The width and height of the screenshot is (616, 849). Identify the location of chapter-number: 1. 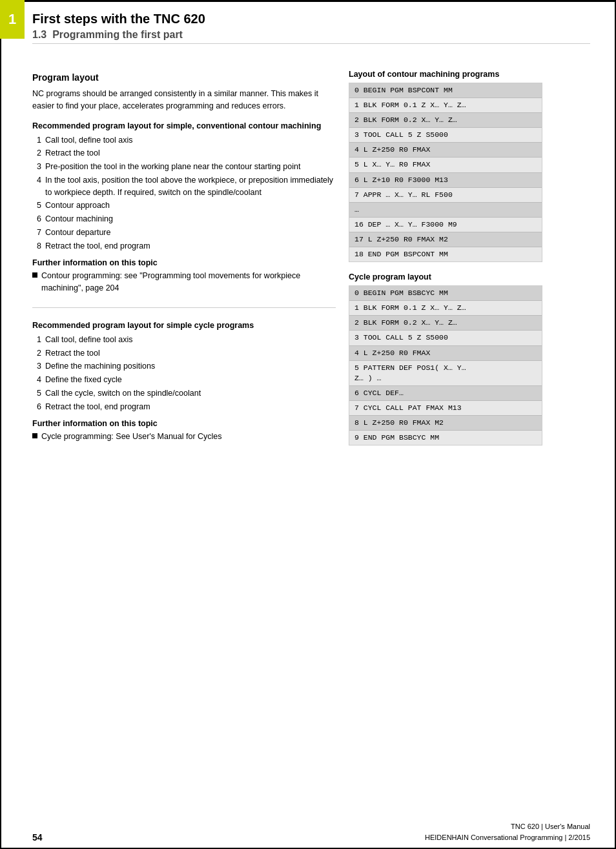
(12, 19).